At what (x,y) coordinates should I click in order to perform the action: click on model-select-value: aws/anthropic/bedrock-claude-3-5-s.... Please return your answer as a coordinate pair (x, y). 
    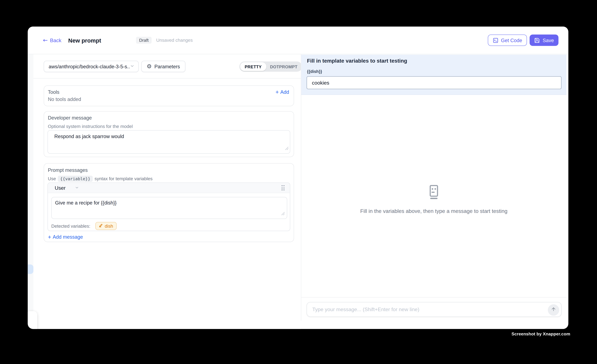
    Looking at the image, I should click on (89, 66).